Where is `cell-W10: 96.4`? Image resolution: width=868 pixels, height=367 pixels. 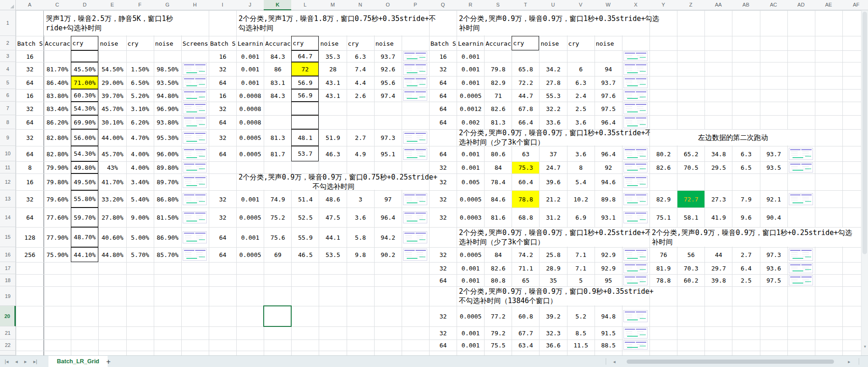 cell-W10: 96.4 is located at coordinates (608, 154).